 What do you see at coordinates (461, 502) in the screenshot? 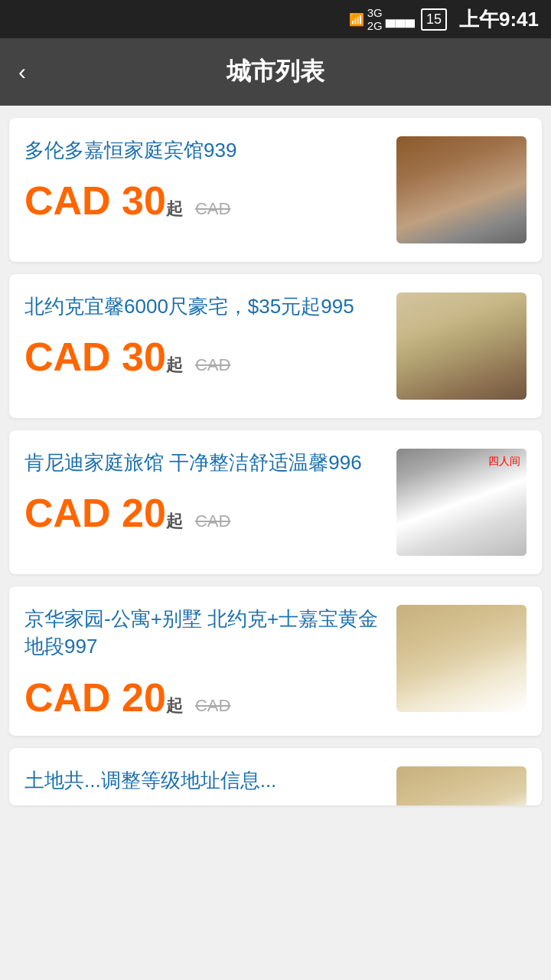
I see `listing-image: 四人间` at bounding box center [461, 502].